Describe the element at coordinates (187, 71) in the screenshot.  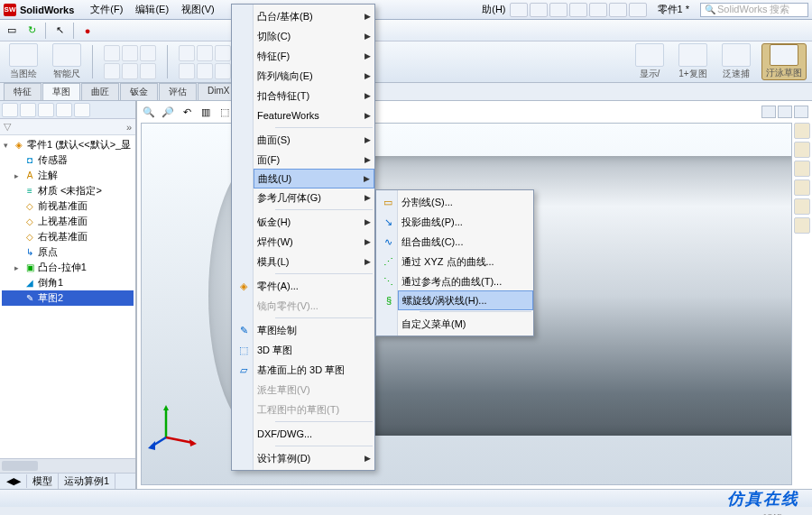
I see `mirror-tool-icon` at that location.